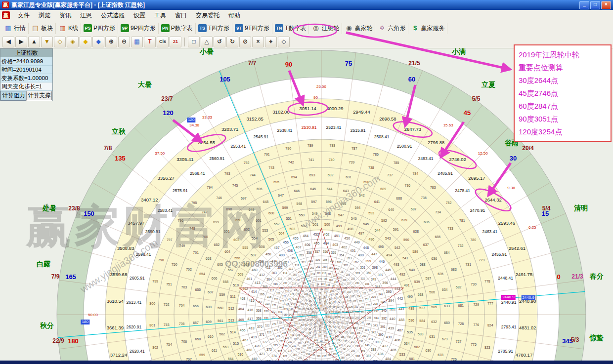 The width and height of the screenshot is (613, 364). Describe the element at coordinates (257, 29) in the screenshot. I see `toolbar-label: 9T四方形` at that location.